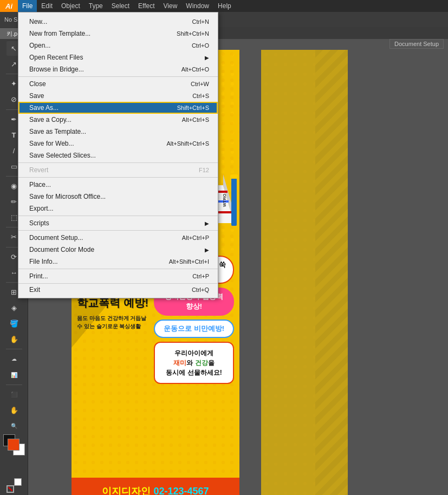  I want to click on post-cap-right, so click(234, 177).